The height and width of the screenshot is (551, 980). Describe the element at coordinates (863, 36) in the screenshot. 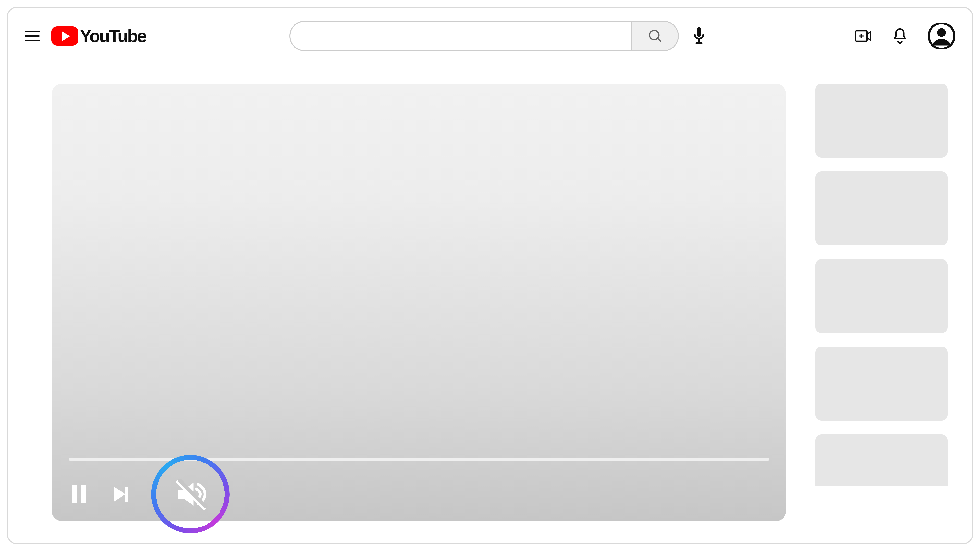

I see `create-button` at that location.